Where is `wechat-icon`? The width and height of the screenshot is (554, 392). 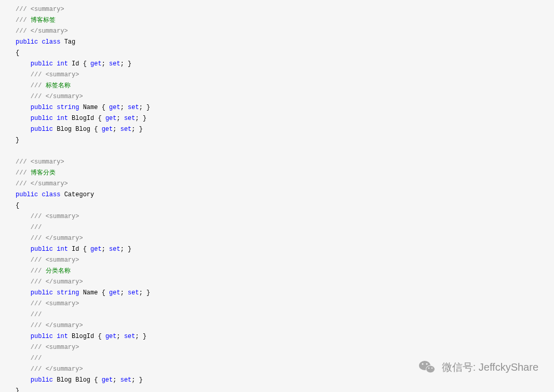 wechat-icon is located at coordinates (427, 367).